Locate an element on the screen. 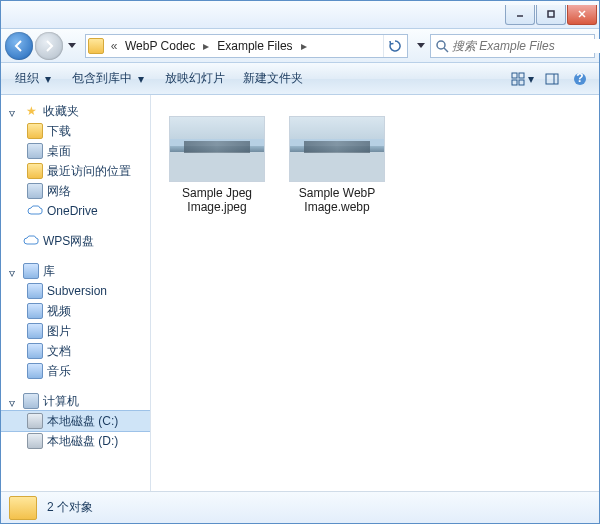 The image size is (600, 524). address-bar-row: « WebP Codec ▸ Example Files ▸ is located at coordinates (300, 46).